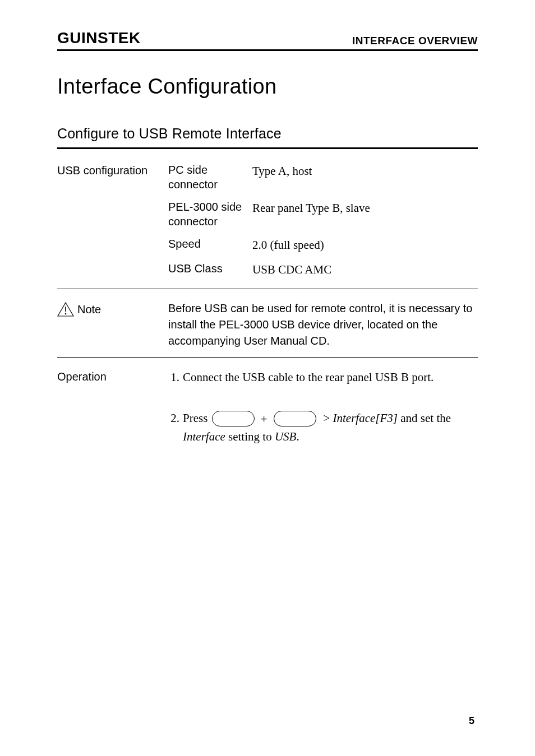 The image size is (535, 756). Describe the element at coordinates (176, 377) in the screenshot. I see `step-number: 1.` at that location.